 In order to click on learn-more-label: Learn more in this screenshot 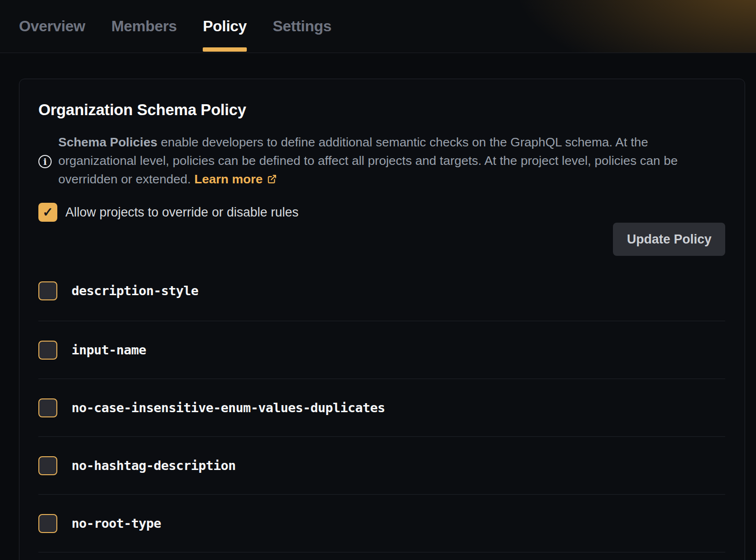, I will do `click(228, 179)`.